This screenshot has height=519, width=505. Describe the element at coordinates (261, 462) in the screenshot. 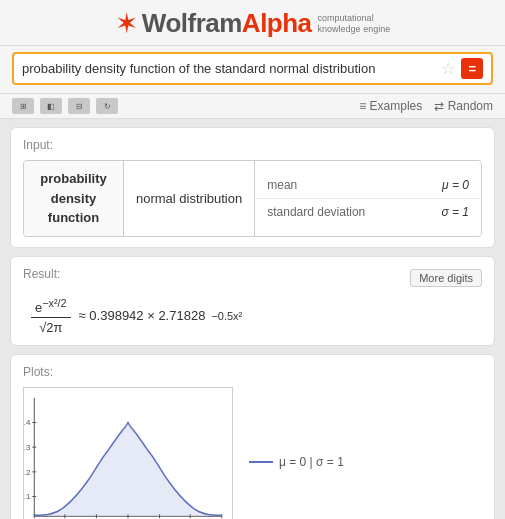

I see `legend-line-icon` at that location.